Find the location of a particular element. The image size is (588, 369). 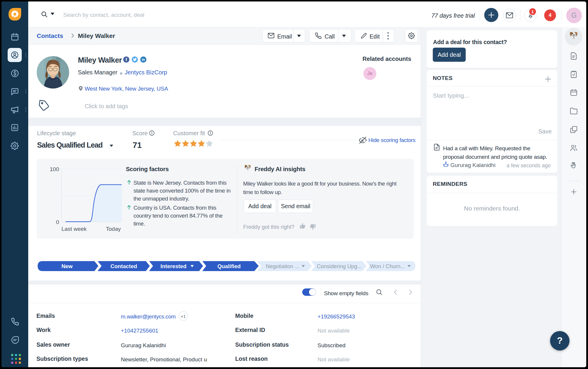

svg-text: New is located at coordinates (67, 266).